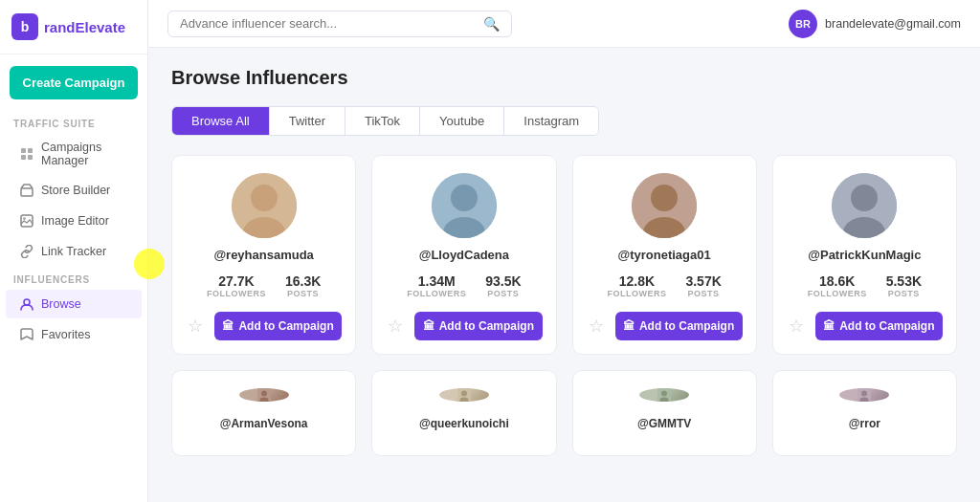  What do you see at coordinates (463, 254) in the screenshot?
I see `influencer-card-2: @LloydCadena 1.34M FOLLOWERS 93.5K POSTS…` at bounding box center [463, 254].